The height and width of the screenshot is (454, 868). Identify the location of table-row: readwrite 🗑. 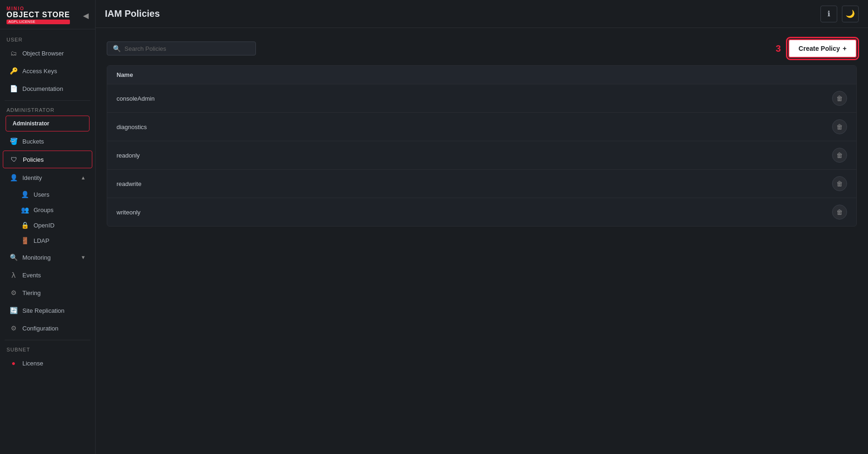
(482, 184).